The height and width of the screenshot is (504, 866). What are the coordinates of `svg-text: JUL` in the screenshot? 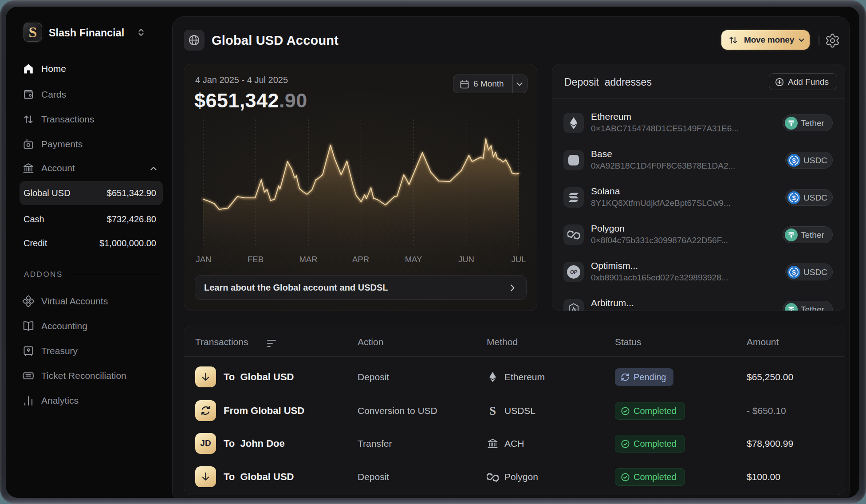 It's located at (519, 259).